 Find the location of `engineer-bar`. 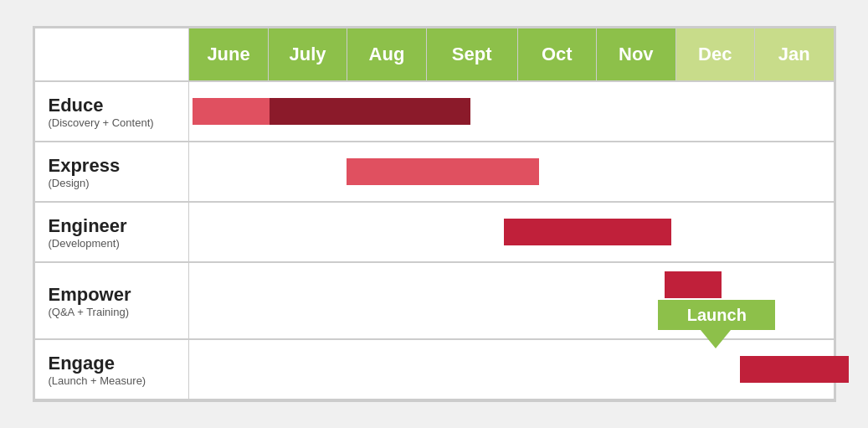

engineer-bar is located at coordinates (588, 232).